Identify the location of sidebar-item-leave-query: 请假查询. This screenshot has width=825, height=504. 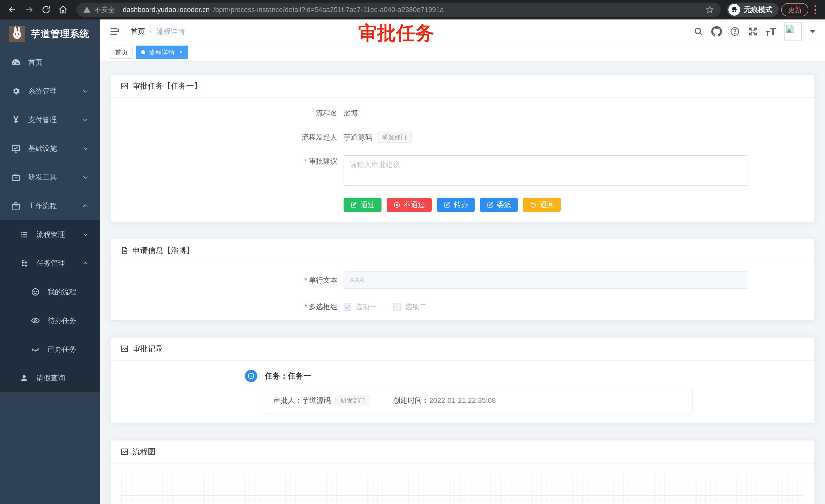
(50, 378).